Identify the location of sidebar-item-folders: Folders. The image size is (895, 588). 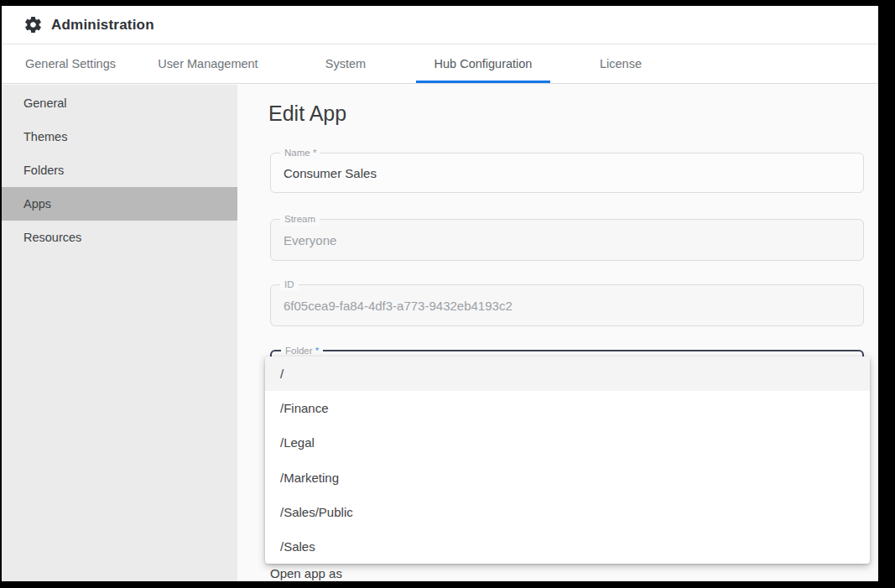
(119, 170).